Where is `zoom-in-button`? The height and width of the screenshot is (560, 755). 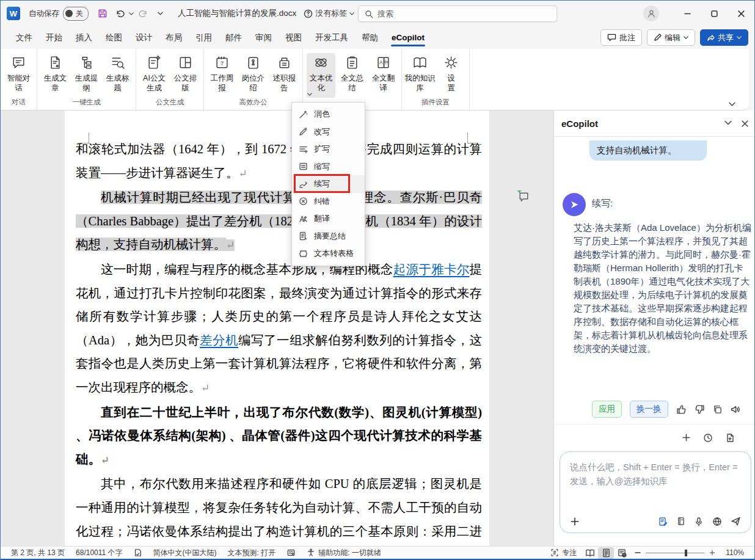 zoom-in-button is located at coordinates (712, 553).